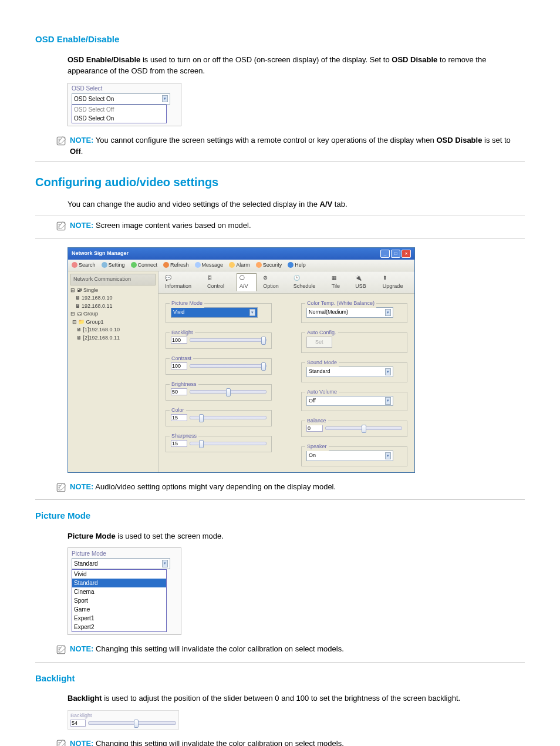  I want to click on color-value, so click(179, 418).